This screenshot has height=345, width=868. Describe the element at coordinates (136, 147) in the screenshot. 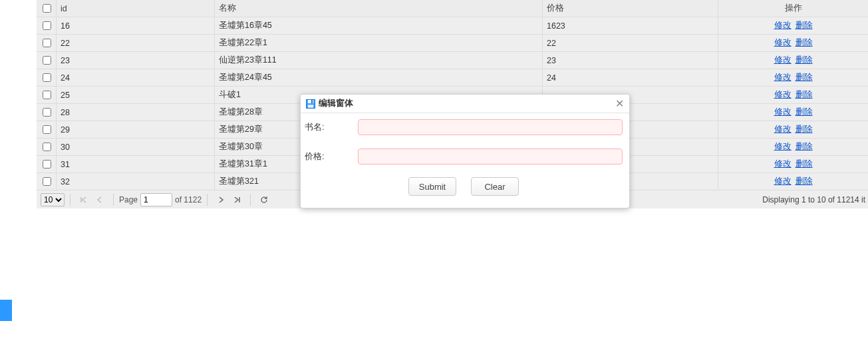

I see `cell-id: 30` at that location.